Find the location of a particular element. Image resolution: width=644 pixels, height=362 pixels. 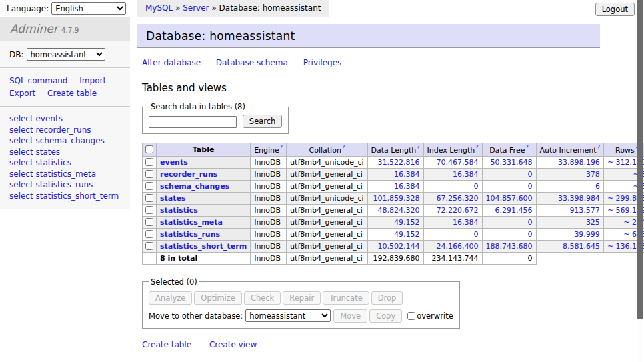

language-select: English is located at coordinates (89, 8).